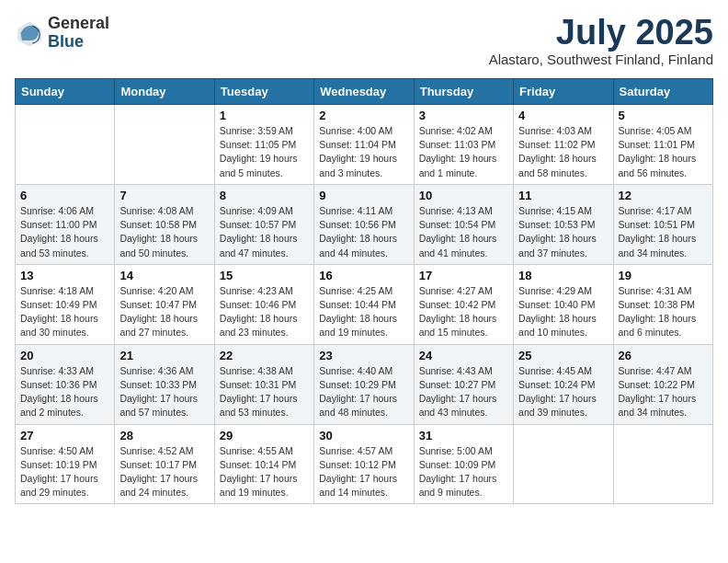  What do you see at coordinates (164, 195) in the screenshot?
I see `day-number: 7` at bounding box center [164, 195].